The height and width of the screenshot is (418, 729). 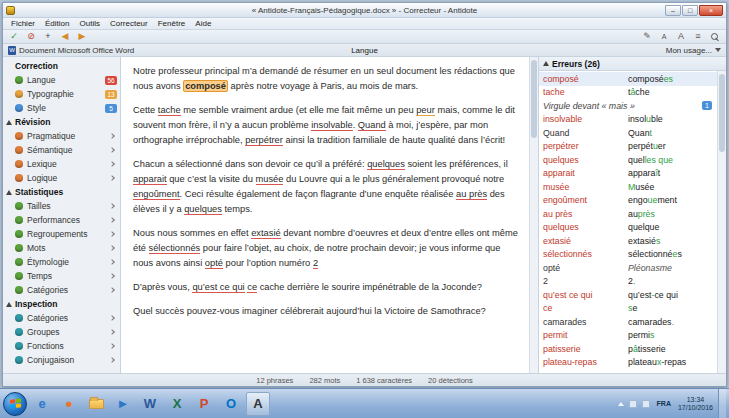 What do you see at coordinates (628, 106) in the screenshot?
I see `error-row: Virgule devant « mais »1` at bounding box center [628, 106].